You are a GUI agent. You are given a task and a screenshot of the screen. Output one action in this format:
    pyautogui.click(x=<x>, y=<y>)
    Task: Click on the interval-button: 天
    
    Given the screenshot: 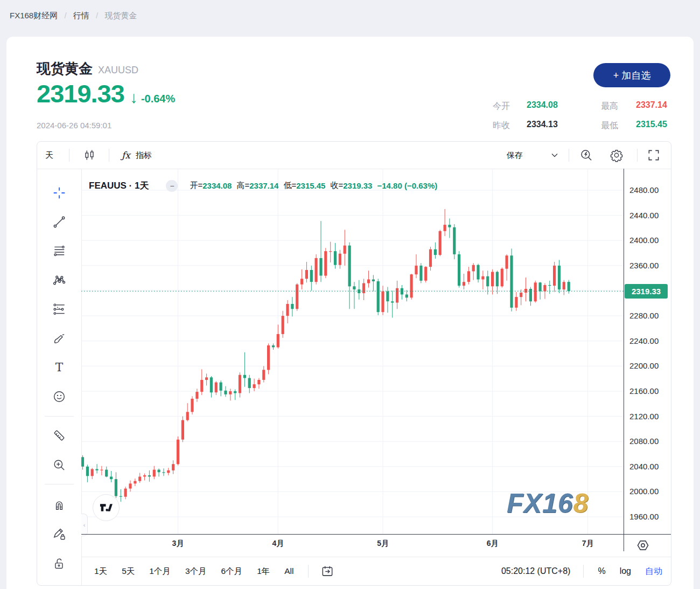 What is the action you would take?
    pyautogui.click(x=50, y=155)
    